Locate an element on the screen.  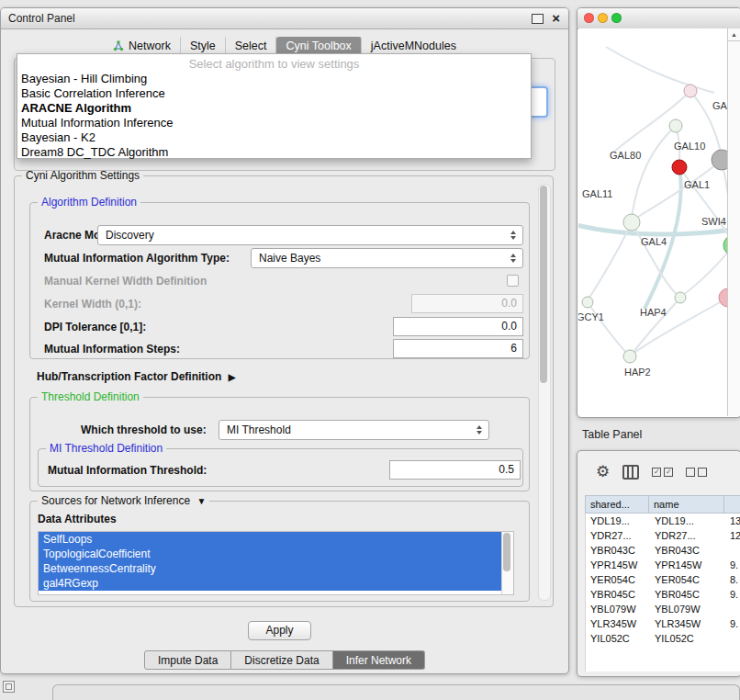
select-all-icon: ✓ ✓ is located at coordinates (663, 472).